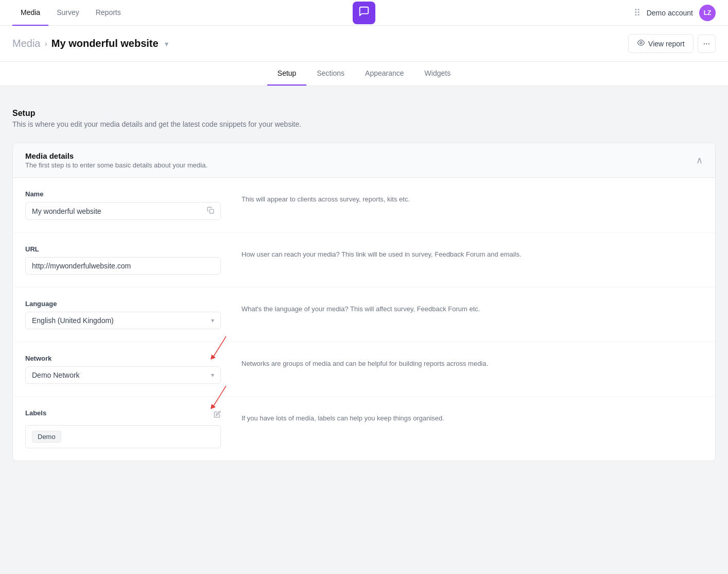 The width and height of the screenshot is (728, 574). Describe the element at coordinates (699, 160) in the screenshot. I see `collapse-icon: ∧` at that location.